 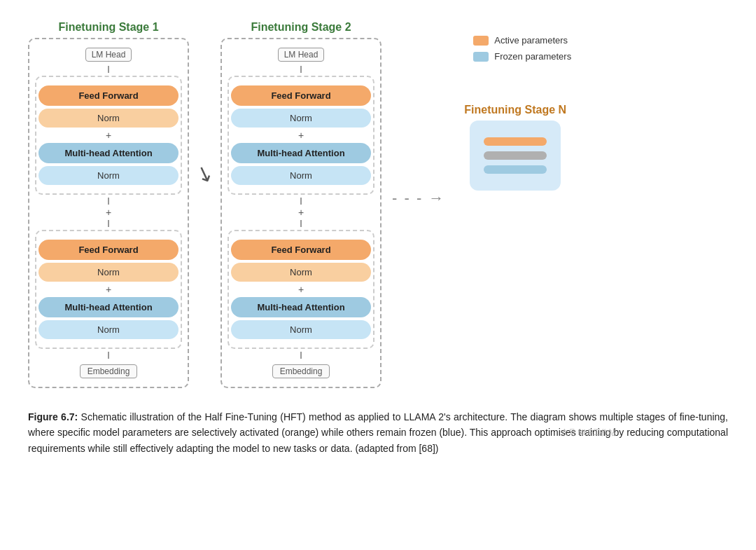 I want to click on stage1-line4, so click(x=108, y=355).